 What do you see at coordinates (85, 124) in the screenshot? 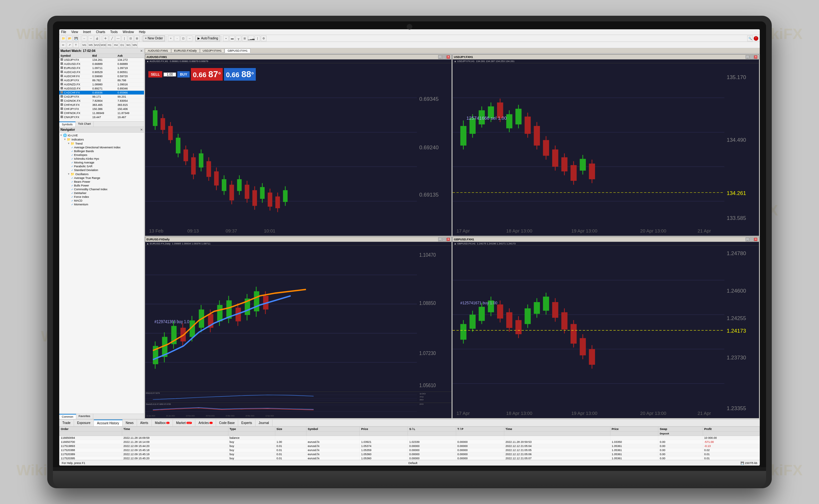
I see `tab-tick-chart: Tick Chart` at bounding box center [85, 124].